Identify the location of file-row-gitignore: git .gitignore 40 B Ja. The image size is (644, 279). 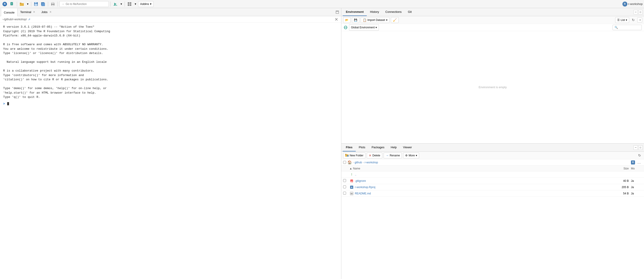
(492, 181).